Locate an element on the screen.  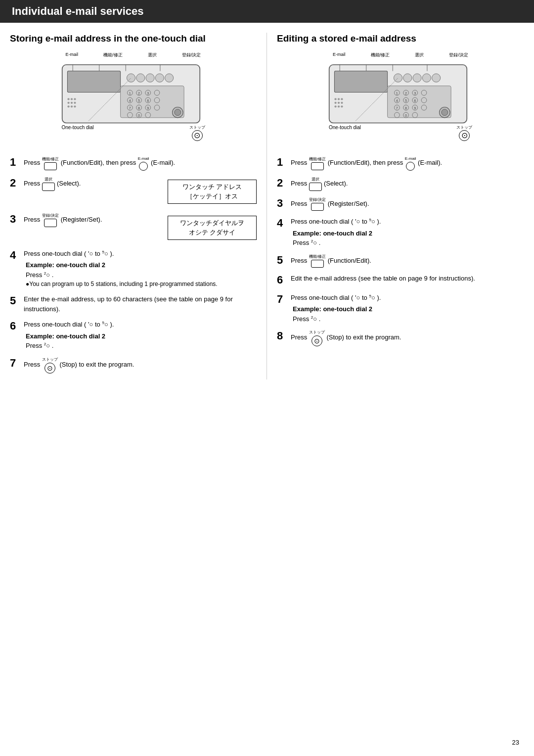
left-step-7: 7 Press ストップ ⊙ (Stop) to exit the progra… is located at coordinates (134, 365).